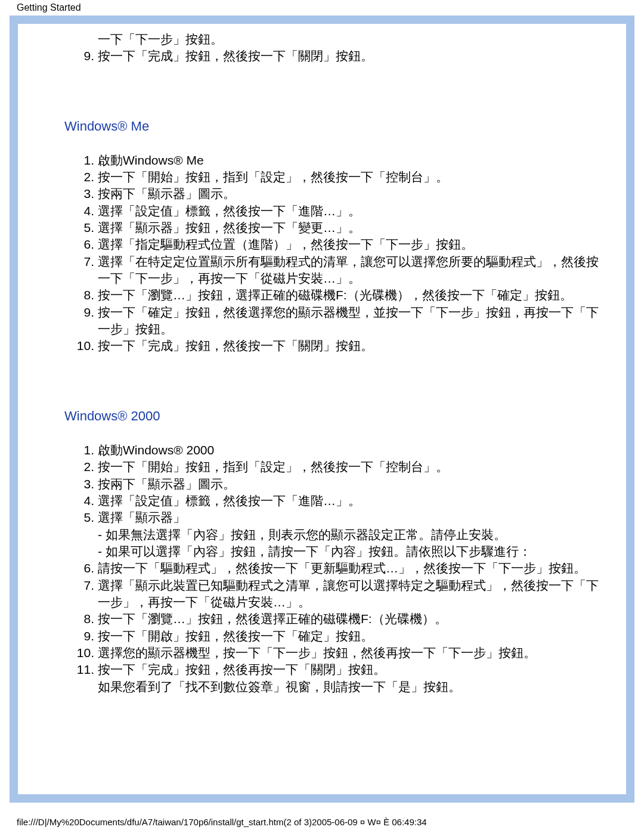 This screenshot has height=833, width=644. Describe the element at coordinates (353, 450) in the screenshot. I see `step-text: 啟動Windows® 2000` at that location.